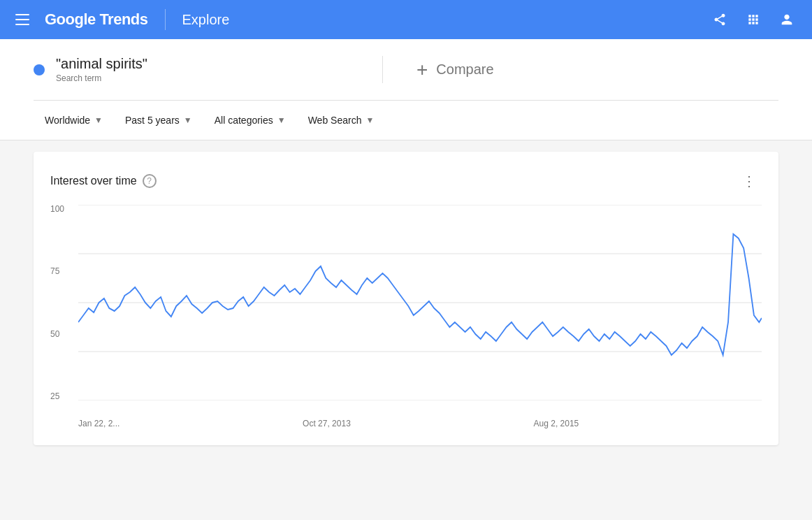  I want to click on category-arrow-icon: ▼, so click(282, 120).